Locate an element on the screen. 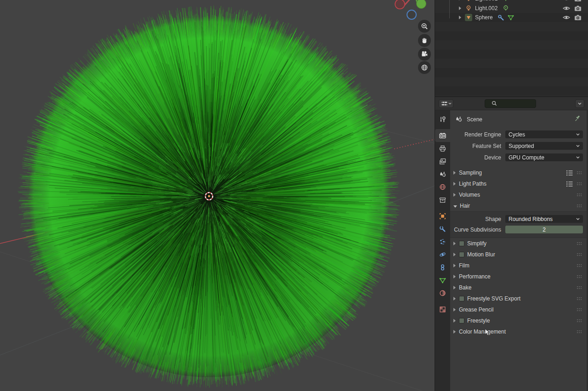 Image resolution: width=588 pixels, height=391 pixels. object-name: Light.002 is located at coordinates (486, 8).